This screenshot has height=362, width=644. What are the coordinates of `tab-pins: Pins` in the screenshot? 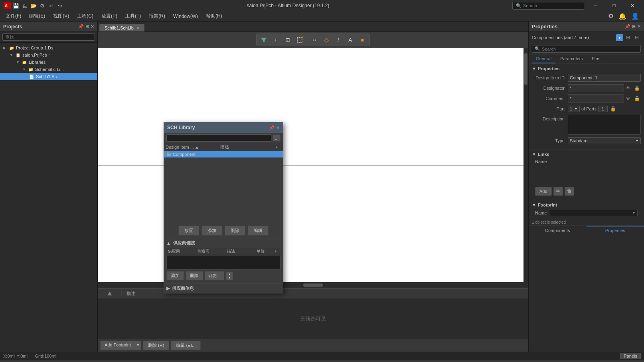 It's located at (596, 59).